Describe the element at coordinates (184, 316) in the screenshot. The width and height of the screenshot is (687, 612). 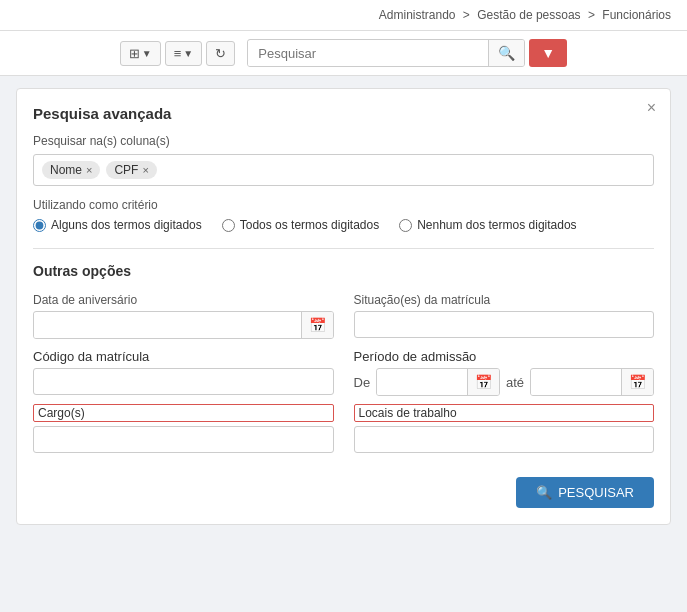
I see `aniversario-field: Data de aniversário 📅` at that location.